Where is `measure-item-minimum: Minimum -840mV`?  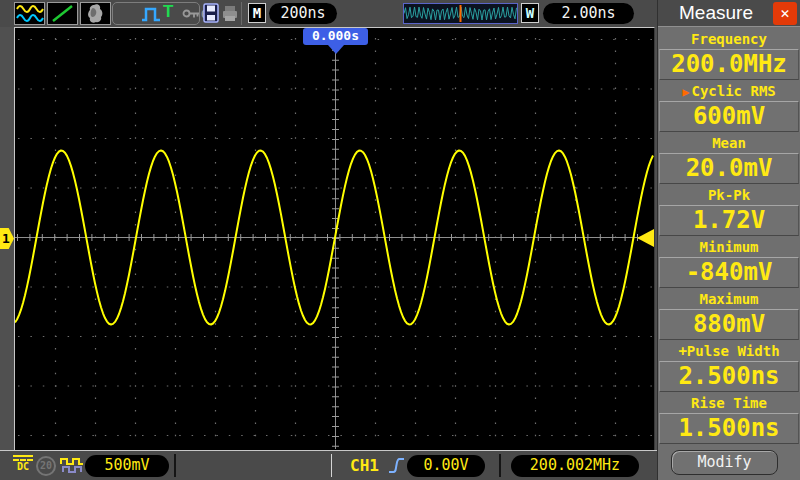 measure-item-minimum: Minimum -840mV is located at coordinates (729, 264).